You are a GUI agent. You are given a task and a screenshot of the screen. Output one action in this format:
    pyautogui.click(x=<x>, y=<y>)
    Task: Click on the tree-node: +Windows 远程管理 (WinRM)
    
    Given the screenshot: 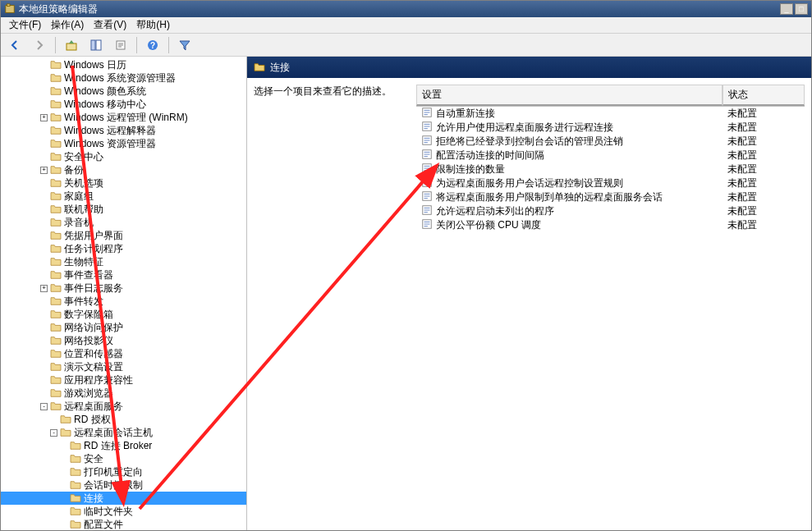 What is the action you would take?
    pyautogui.click(x=123, y=117)
    